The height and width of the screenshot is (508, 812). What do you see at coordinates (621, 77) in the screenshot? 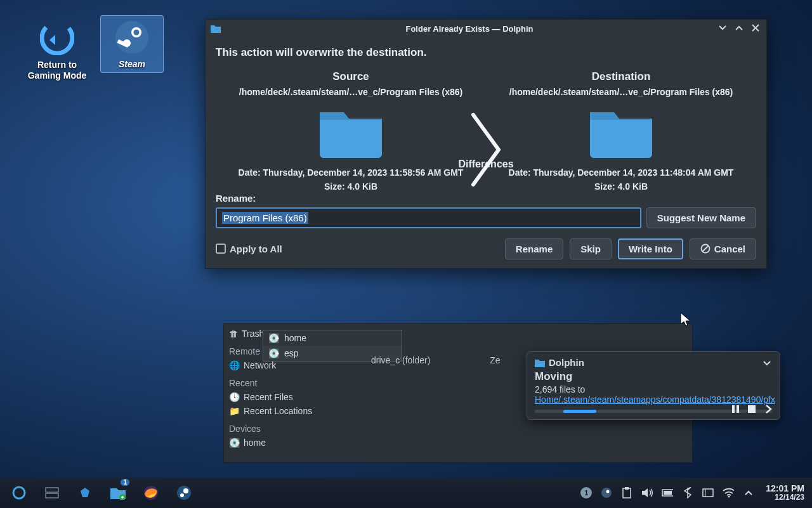
I see `dest-header: Destination` at bounding box center [621, 77].